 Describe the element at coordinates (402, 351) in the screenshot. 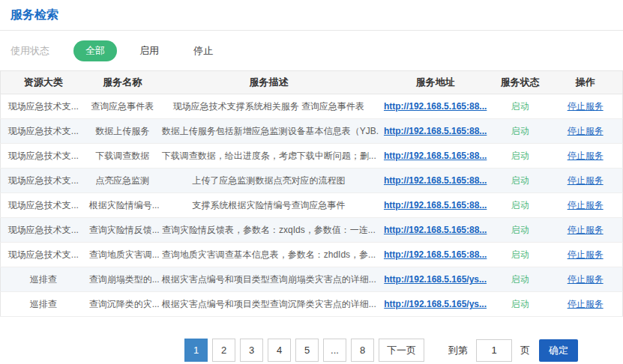

I see `next-page-button: 下一页` at that location.